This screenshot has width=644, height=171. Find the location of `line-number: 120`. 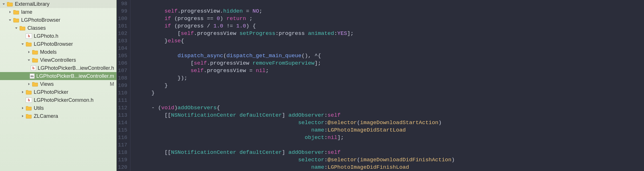

line-number: 120 is located at coordinates (123, 167).